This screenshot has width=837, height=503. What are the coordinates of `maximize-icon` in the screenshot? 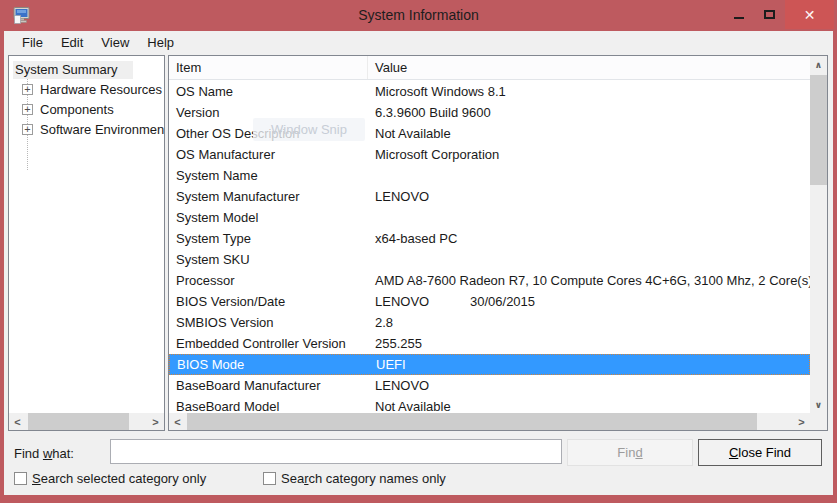 It's located at (770, 14).